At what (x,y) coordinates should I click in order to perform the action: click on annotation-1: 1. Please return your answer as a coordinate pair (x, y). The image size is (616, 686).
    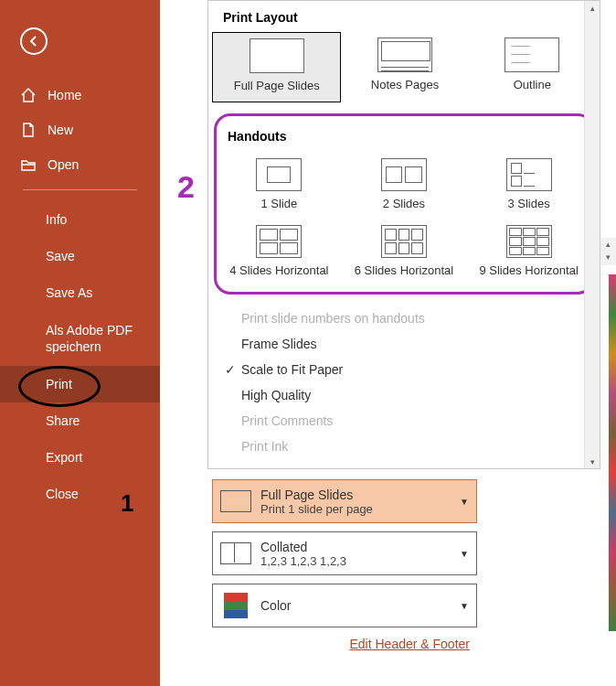
    Looking at the image, I should click on (127, 503).